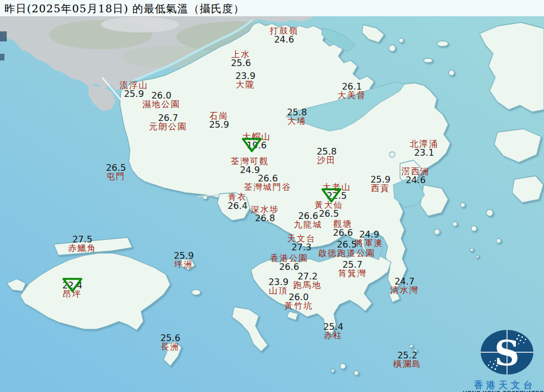 The image size is (544, 392). I want to click on hko-logo-name-zh: 香港天文台, so click(503, 385).